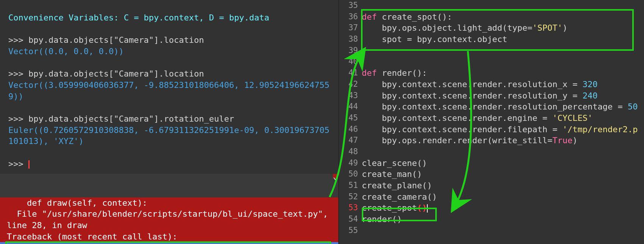 The image size is (644, 244). Describe the element at coordinates (503, 107) in the screenshot. I see `code-line: bpy.context.scene.render.resolution_perc…` at that location.